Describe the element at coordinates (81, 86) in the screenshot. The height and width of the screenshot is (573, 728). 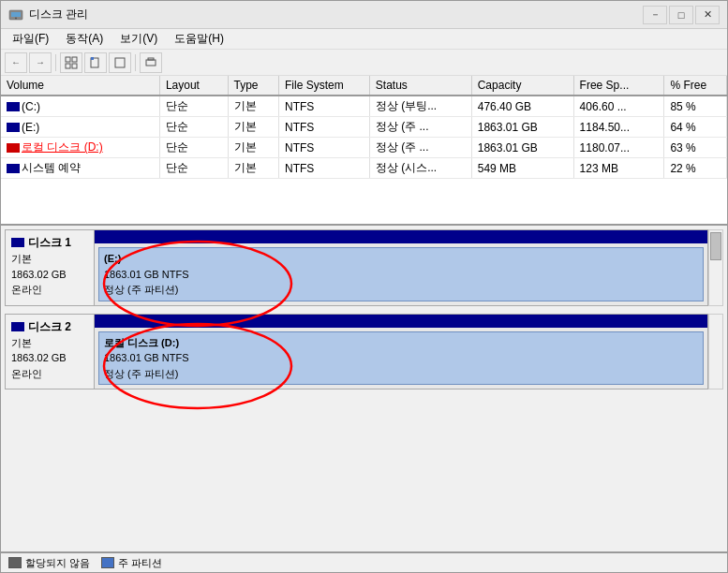
I see `col-volume: Volume` at that location.